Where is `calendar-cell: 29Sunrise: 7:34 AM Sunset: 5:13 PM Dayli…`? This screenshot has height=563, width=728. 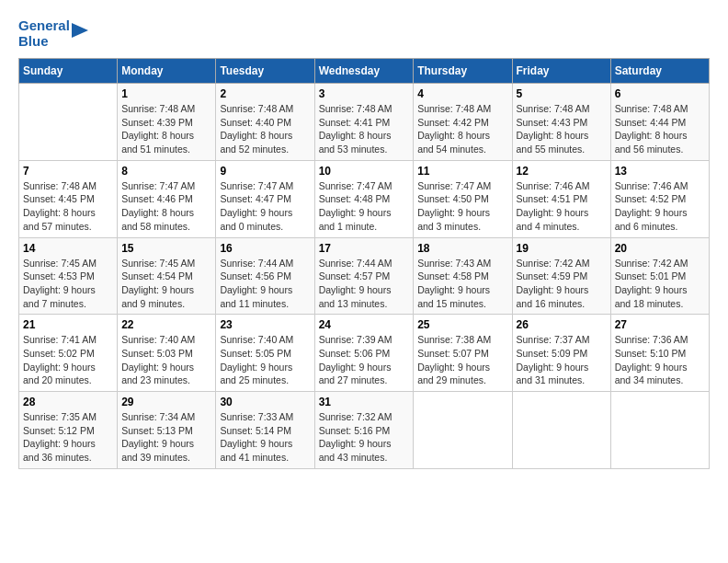
calendar-cell: 29Sunrise: 7:34 AM Sunset: 5:13 PM Dayli… is located at coordinates (167, 431).